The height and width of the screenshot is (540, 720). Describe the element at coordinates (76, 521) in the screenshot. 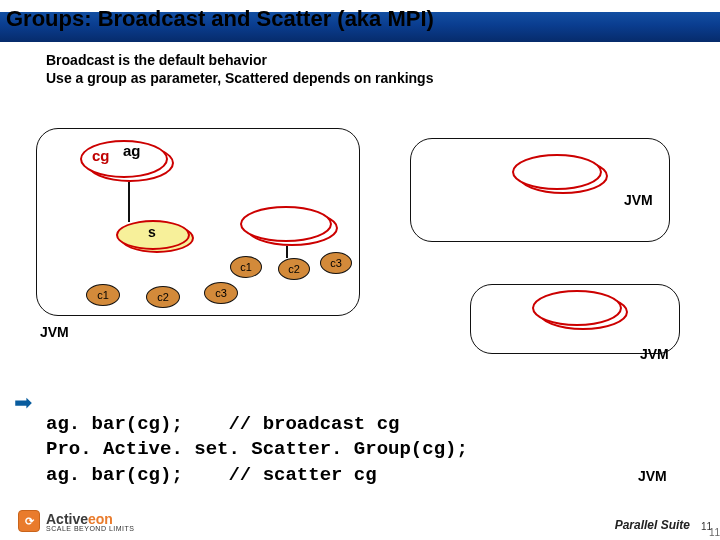

I see `footer-logo: ⟳ Activeeon SCALE BEYOND LIMITS` at that location.